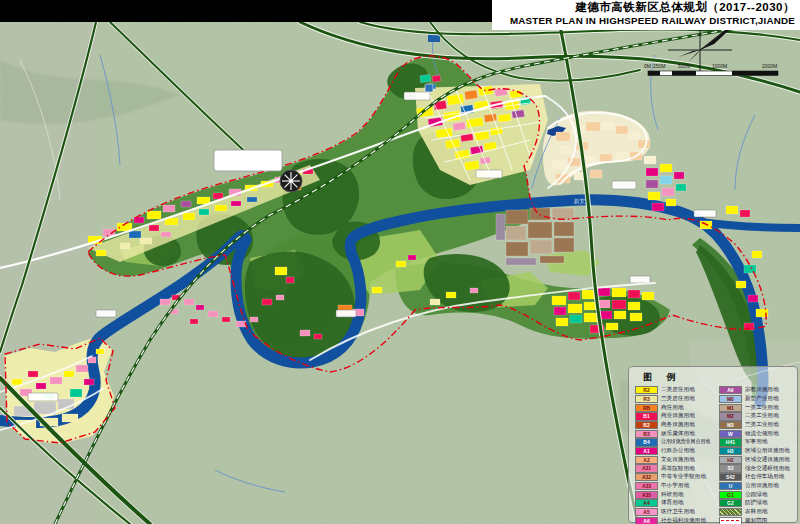  Describe the element at coordinates (676, 442) in the screenshot. I see `legend-item: B4公用设施营业网点用地` at that location.